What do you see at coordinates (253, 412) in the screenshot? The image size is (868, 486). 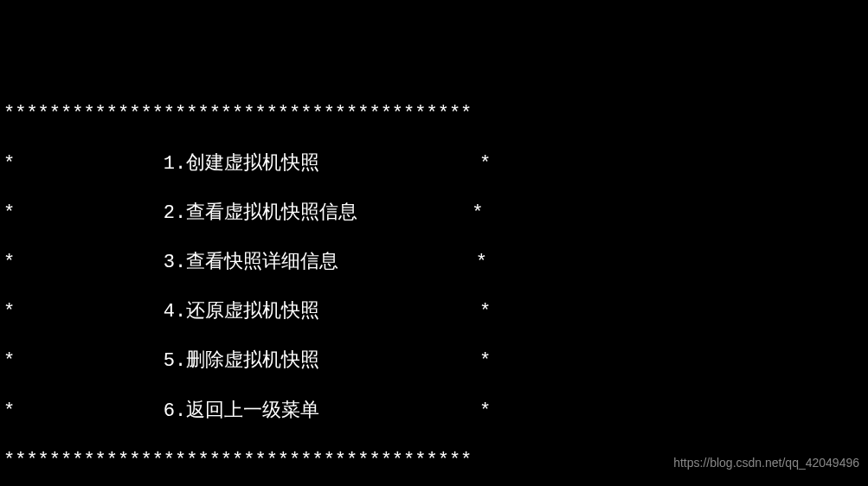 I see `menu-label-6: 返回上一级菜单` at bounding box center [253, 412].